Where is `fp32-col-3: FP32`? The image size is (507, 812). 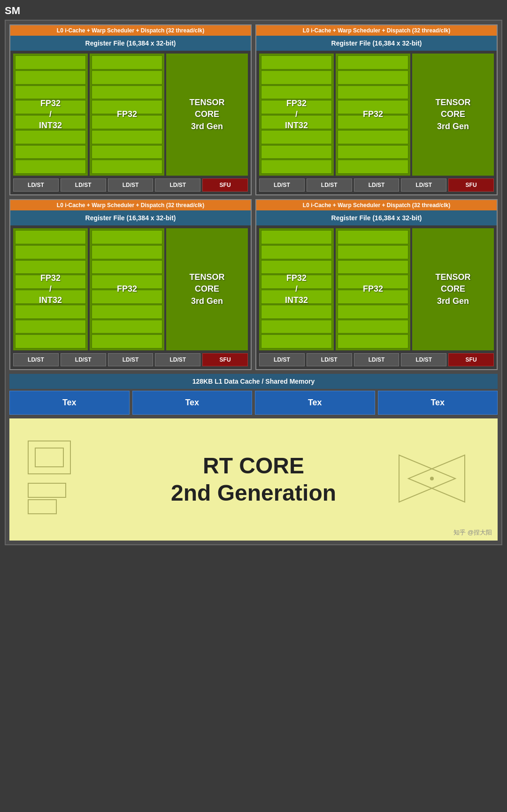
fp32-col-3: FP32 is located at coordinates (127, 289).